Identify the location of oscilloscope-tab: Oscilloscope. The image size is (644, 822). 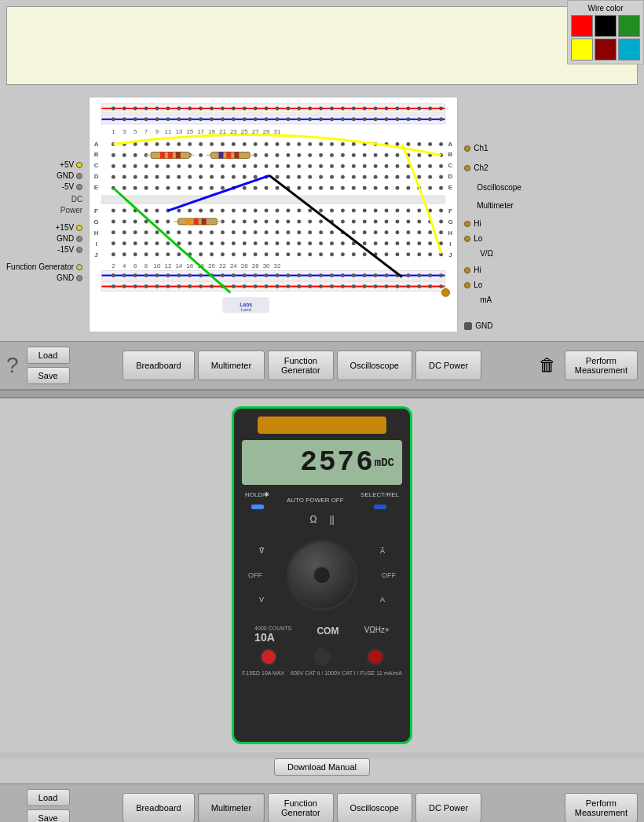
(375, 365).